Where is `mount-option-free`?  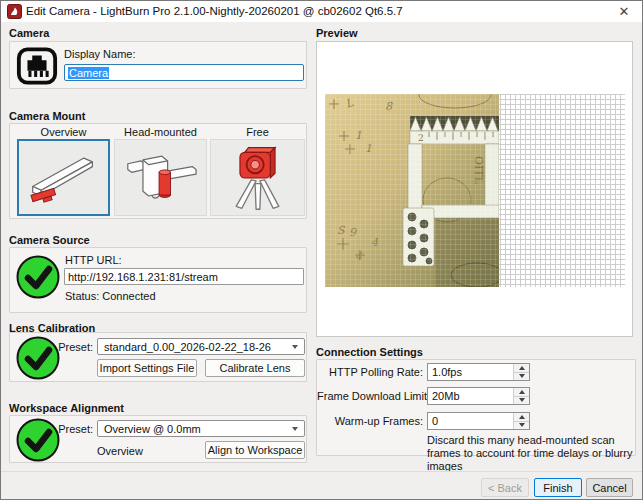
mount-option-free is located at coordinates (258, 178).